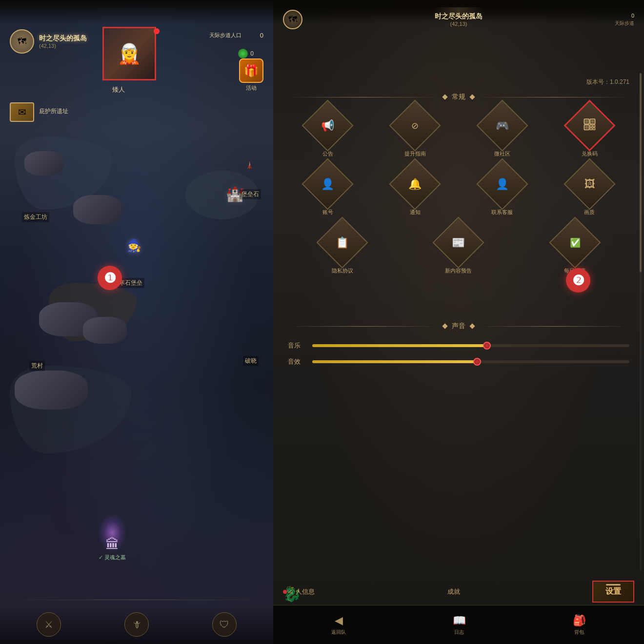  Describe the element at coordinates (415, 126) in the screenshot. I see `guide-icon: ⊘` at that location.